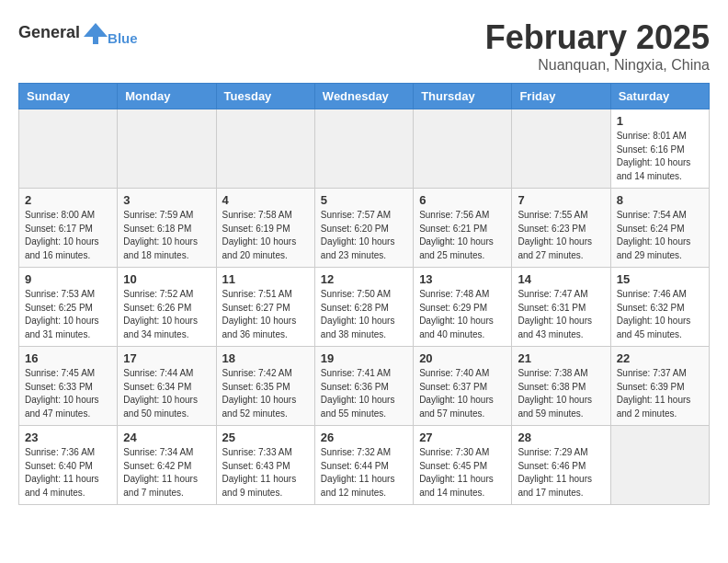 The height and width of the screenshot is (563, 728). I want to click on title-area: February 2025 Nuanquan, Ningxia, China, so click(597, 46).